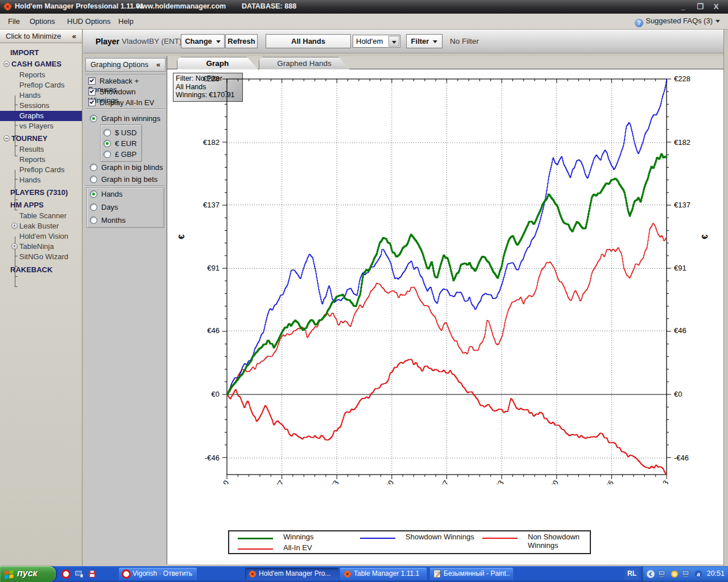 Image resolution: width=728 pixels, height=582 pixels. I want to click on minimize-button: _, so click(683, 7).